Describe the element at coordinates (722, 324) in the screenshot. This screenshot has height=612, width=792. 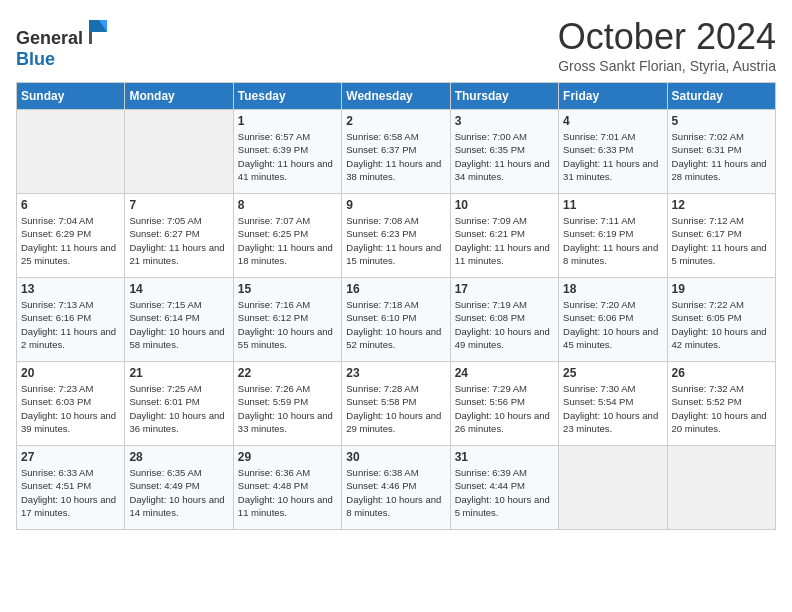
I see `day-info: Sunrise: 7:22 AM Sunset: 6:05 PM Dayligh…` at that location.